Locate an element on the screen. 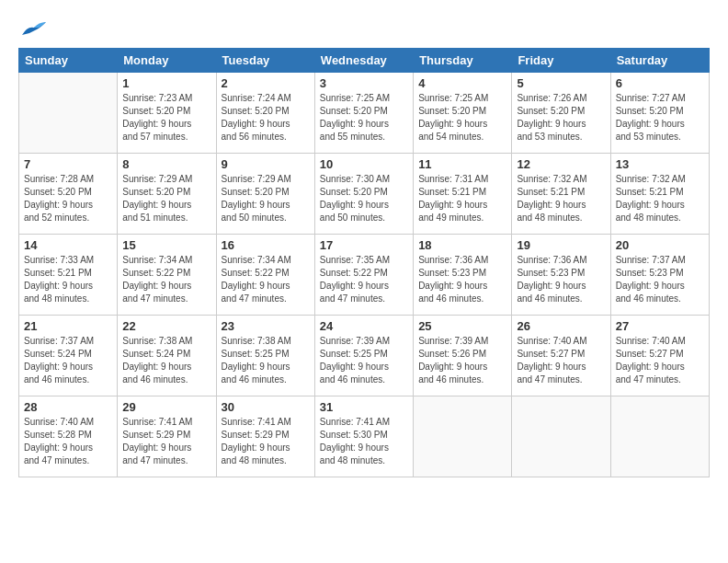  day-cell: 29Sunrise: 7:41 AM Sunset: 5:29 PM Dayli… is located at coordinates (167, 437).